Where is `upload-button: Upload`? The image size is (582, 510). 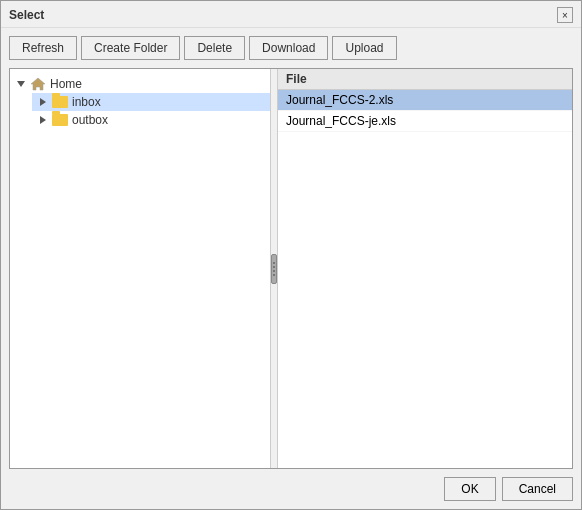
upload-button: Upload is located at coordinates (364, 48).